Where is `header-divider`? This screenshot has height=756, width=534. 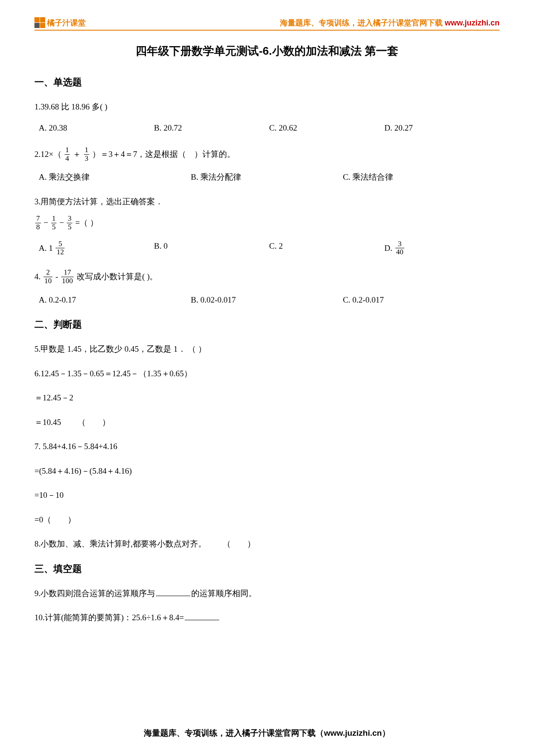 header-divider is located at coordinates (267, 30).